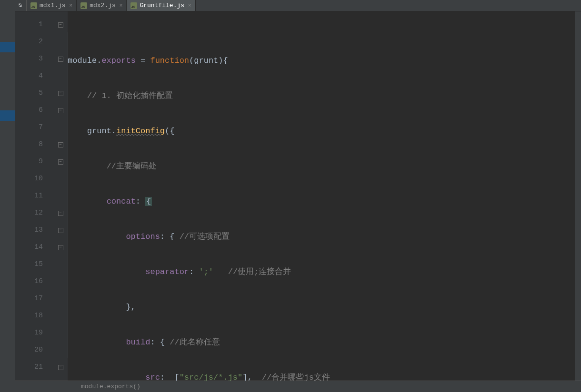 The height and width of the screenshot is (392, 581). I want to click on tab-mdx1: mdx1.js ×, so click(51, 6).